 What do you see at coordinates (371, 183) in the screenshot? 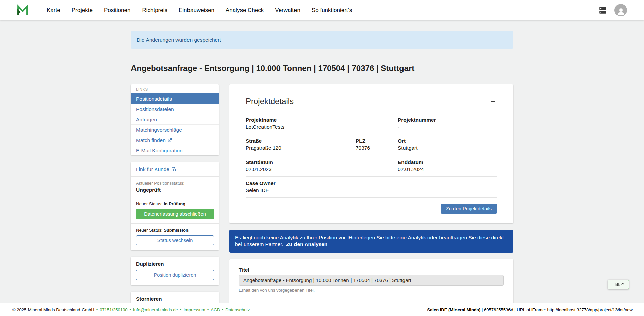
I see `field-label: Case Owner` at bounding box center [371, 183].